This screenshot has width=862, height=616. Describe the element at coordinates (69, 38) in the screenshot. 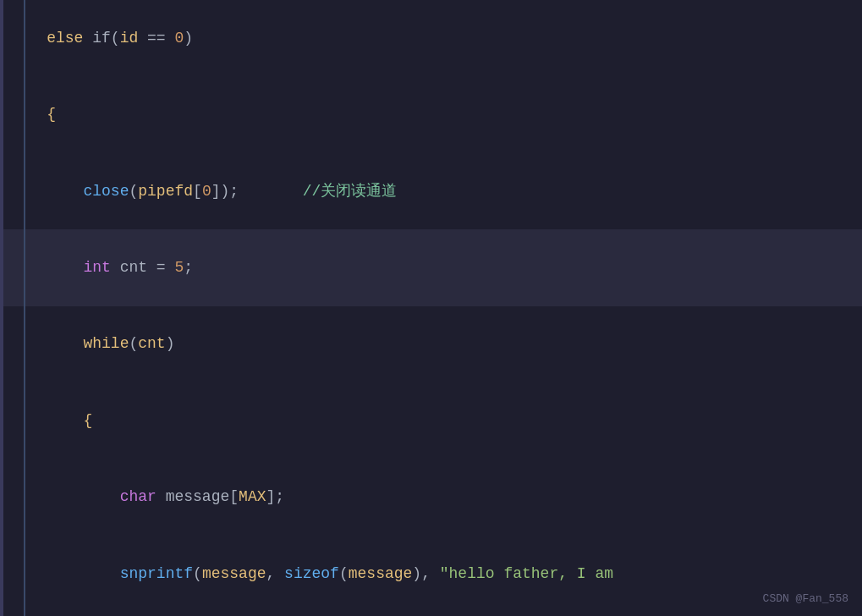

I see `keyword-else: else` at that location.